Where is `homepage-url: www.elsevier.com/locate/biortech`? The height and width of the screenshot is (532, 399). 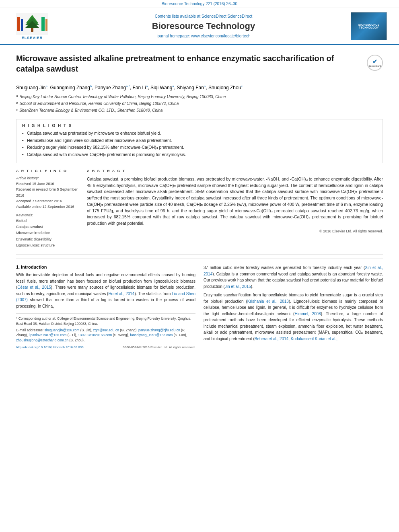 homepage-url: www.elsevier.com/locate/biortech is located at coordinates (220, 36).